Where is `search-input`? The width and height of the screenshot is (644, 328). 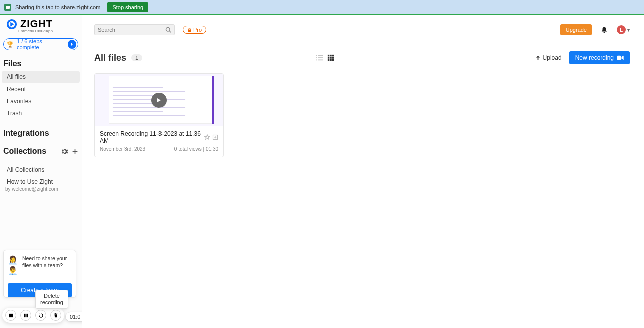 search-input is located at coordinates (128, 30).